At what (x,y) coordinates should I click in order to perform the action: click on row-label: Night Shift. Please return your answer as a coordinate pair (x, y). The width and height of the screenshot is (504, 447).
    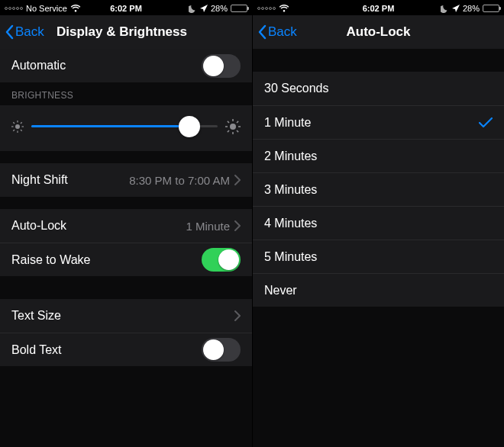
    Looking at the image, I should click on (70, 180).